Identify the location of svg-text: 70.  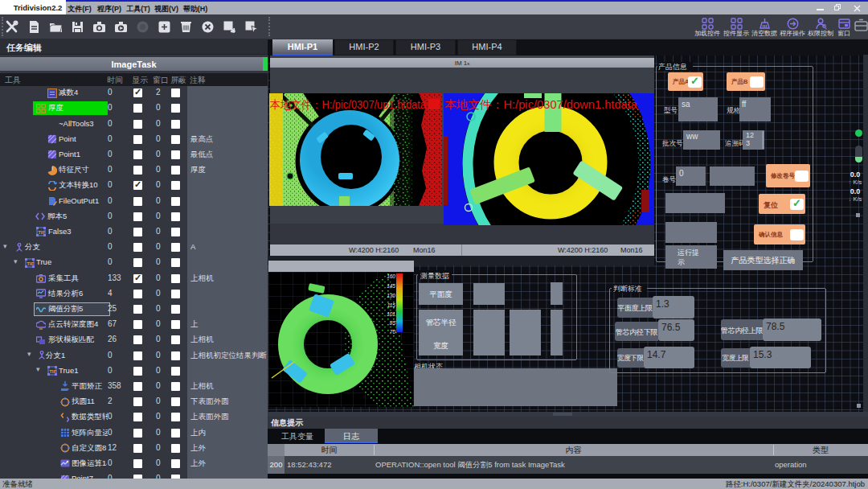
(393, 331).